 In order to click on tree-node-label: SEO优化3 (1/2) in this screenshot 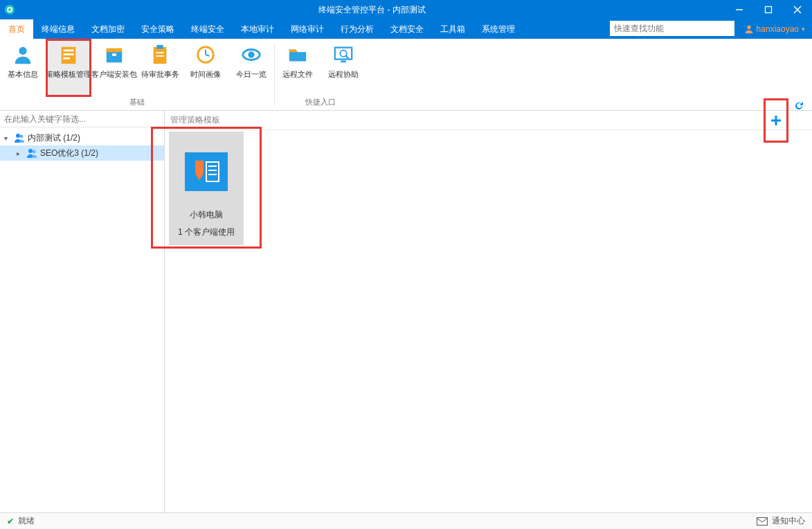, I will do `click(69, 154)`.